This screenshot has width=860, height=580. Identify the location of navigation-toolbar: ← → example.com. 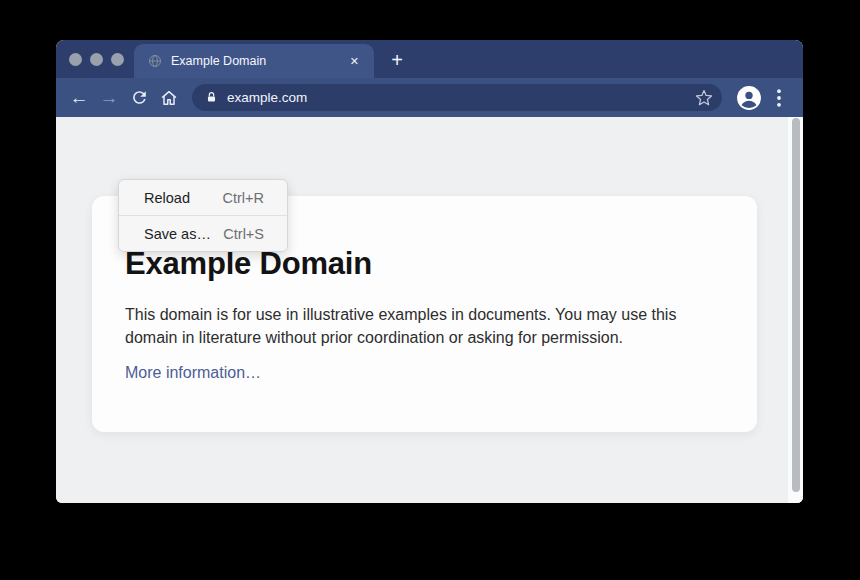
(430, 98).